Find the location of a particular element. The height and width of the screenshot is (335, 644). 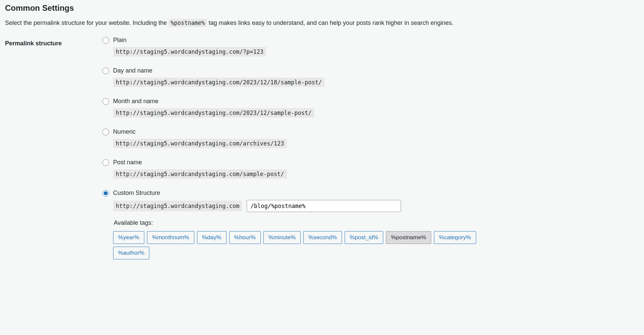

option-custom-label: Custom Structure is located at coordinates (137, 193).